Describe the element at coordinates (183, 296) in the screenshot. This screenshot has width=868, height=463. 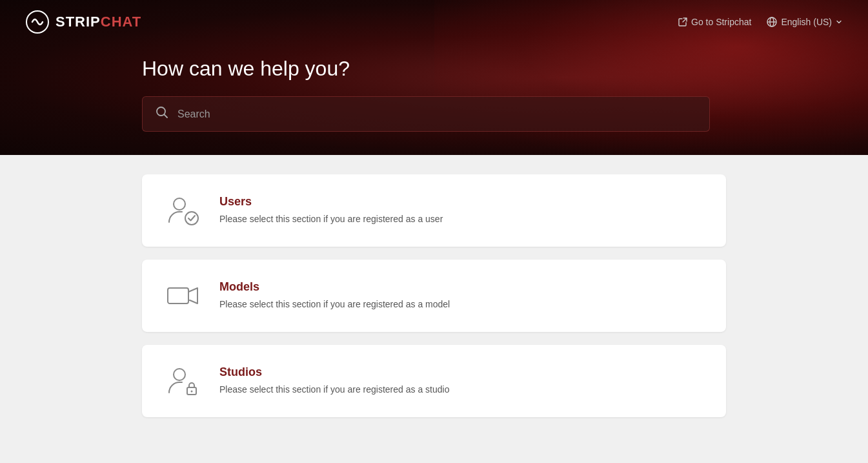
I see `video-camera-icon` at that location.